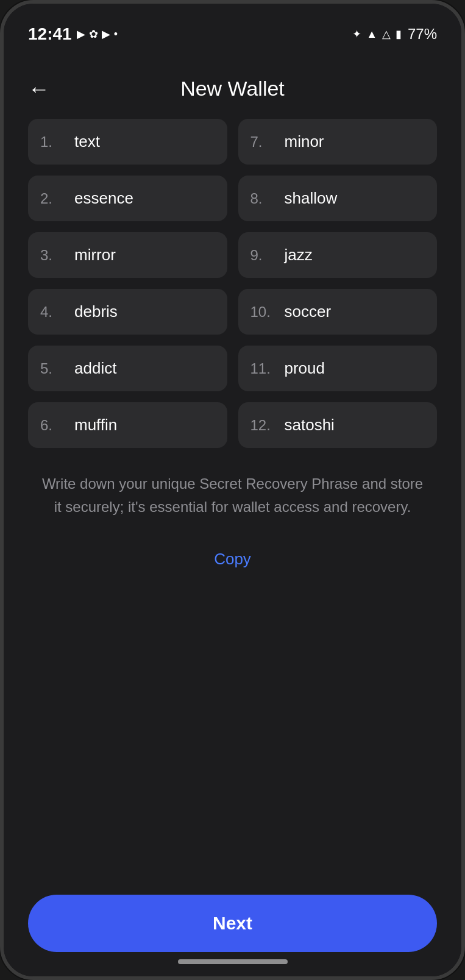 The image size is (465, 980). I want to click on word-text: satoshi, so click(310, 425).